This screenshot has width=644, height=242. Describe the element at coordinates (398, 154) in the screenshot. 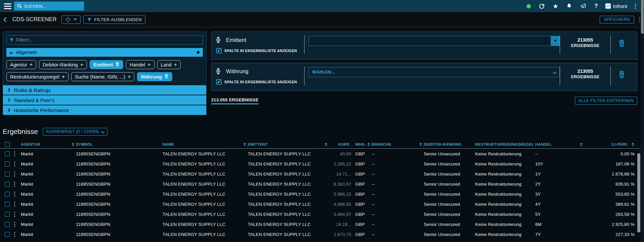

I see `cell-branche: --` at that location.